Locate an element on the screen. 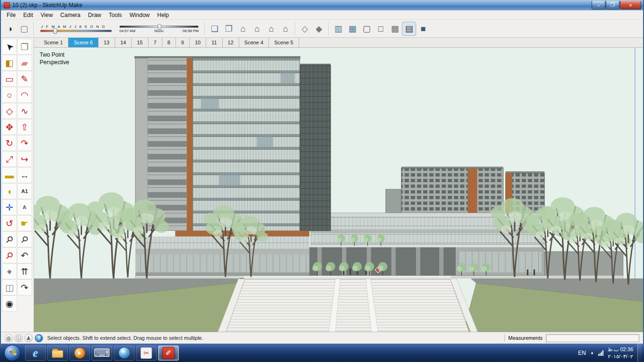 The width and height of the screenshot is (644, 362). pan-tool: ☛ is located at coordinates (25, 223).